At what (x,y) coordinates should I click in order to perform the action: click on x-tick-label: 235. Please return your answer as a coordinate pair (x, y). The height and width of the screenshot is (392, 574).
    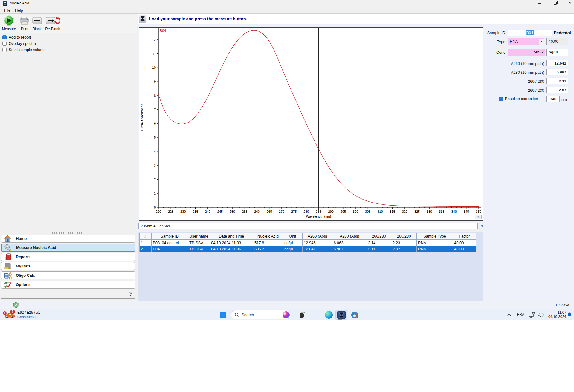
    Looking at the image, I should click on (195, 212).